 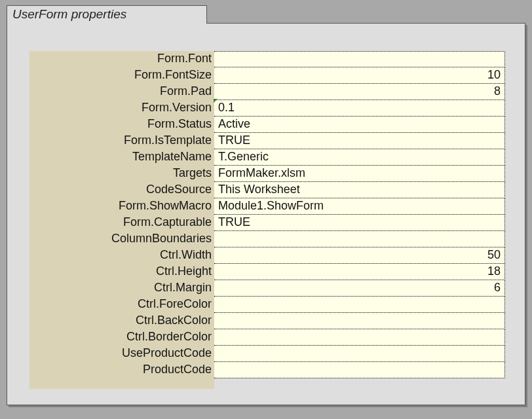 What do you see at coordinates (360, 157) in the screenshot?
I see `property-value: T.Generic` at bounding box center [360, 157].